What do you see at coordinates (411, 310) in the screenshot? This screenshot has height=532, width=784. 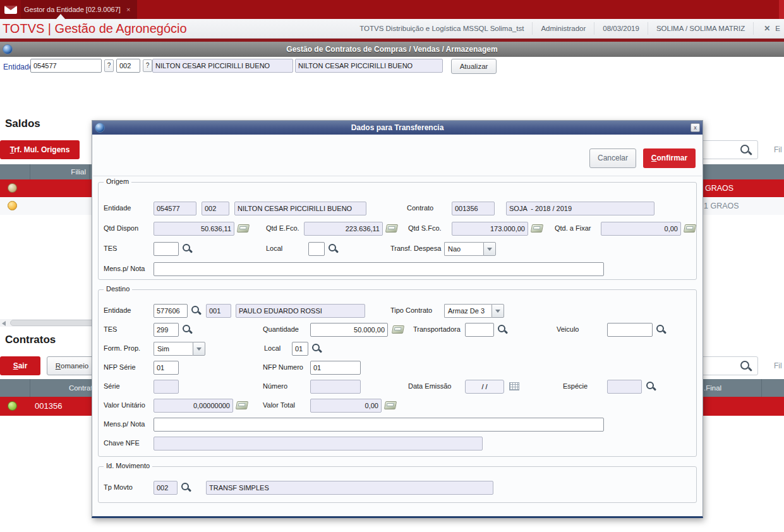 I see `tipo-contrato-label: Tipo Contrato` at bounding box center [411, 310].